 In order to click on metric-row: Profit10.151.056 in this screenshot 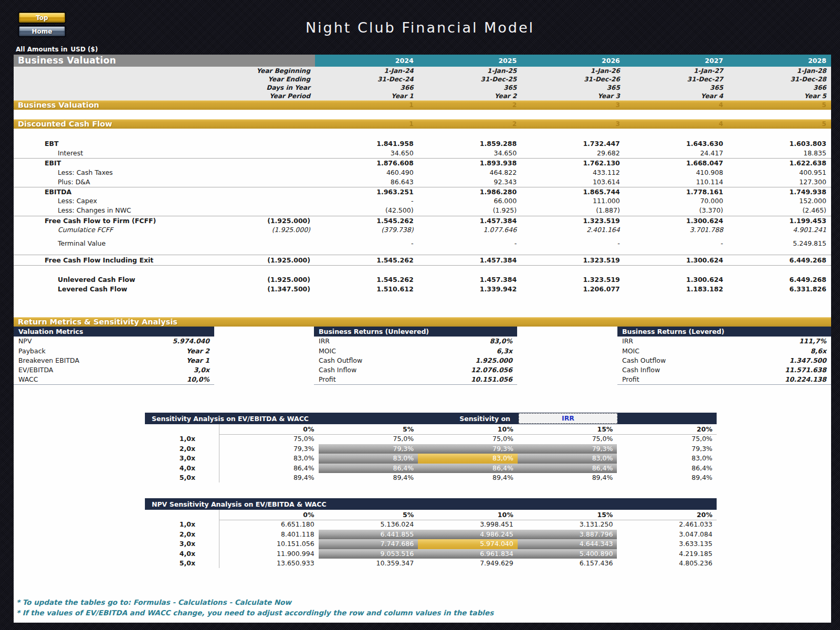, I will do `click(416, 380)`.